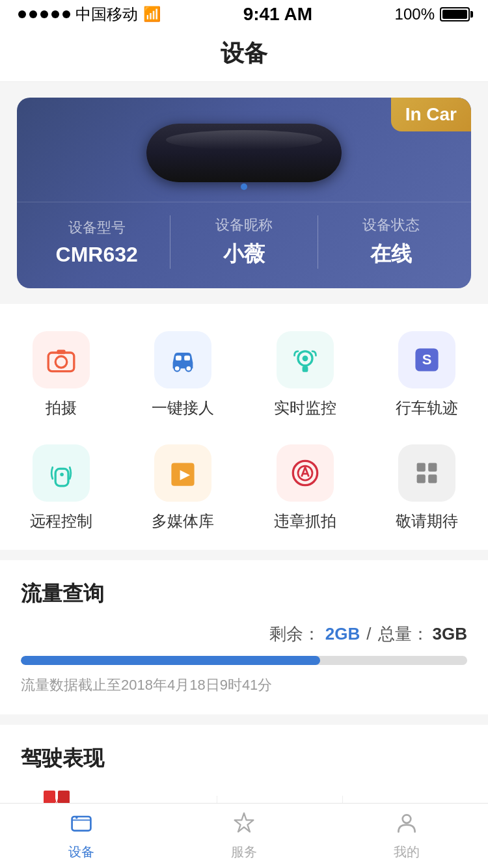  What do you see at coordinates (96, 255) in the screenshot?
I see `device-model-value: CMR632` at bounding box center [96, 255].